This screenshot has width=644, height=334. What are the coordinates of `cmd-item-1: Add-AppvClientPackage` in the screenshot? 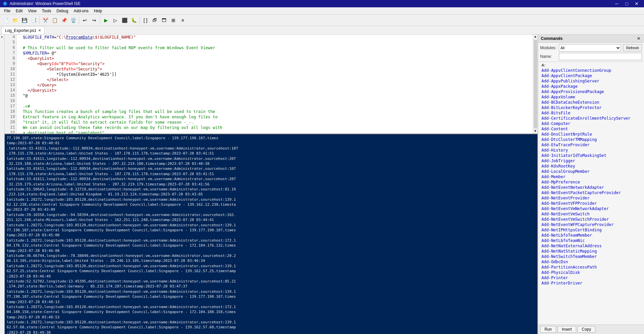 It's located at (591, 76).